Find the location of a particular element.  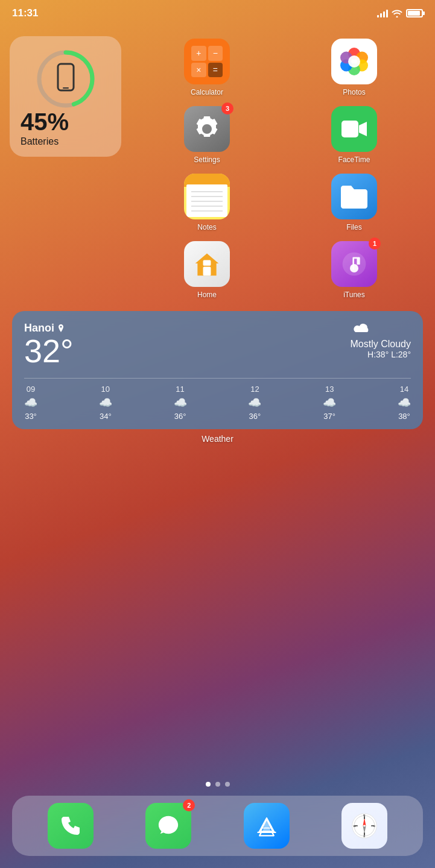

app-settings: 3 Settings is located at coordinates (207, 135).